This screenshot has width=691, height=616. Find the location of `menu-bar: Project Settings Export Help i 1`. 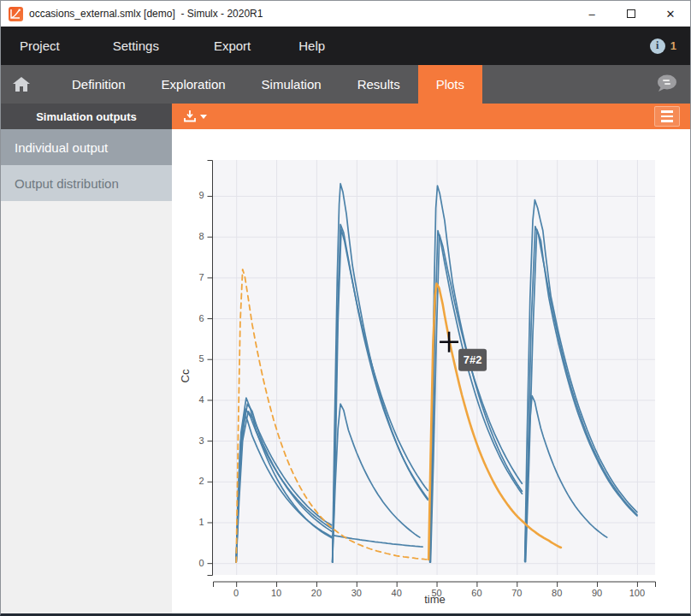

menu-bar: Project Settings Export Help i 1 is located at coordinates (346, 46).